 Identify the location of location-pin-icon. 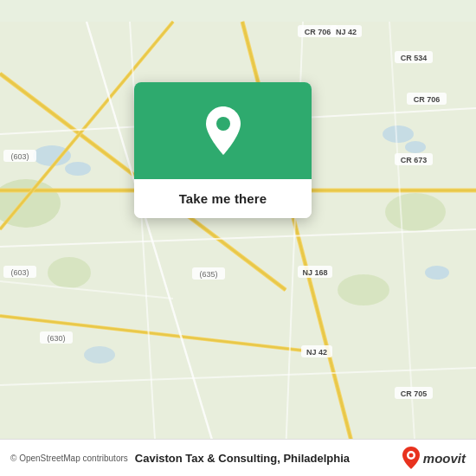
(223, 132).